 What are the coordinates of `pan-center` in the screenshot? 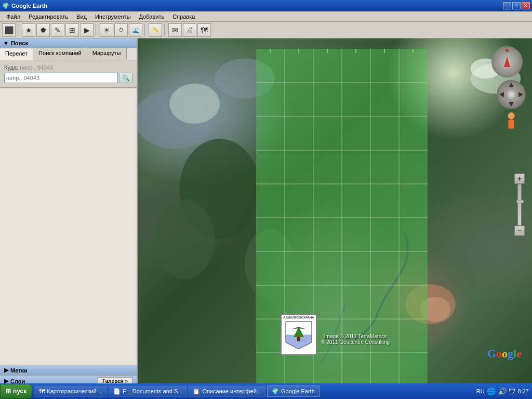 It's located at (511, 95).